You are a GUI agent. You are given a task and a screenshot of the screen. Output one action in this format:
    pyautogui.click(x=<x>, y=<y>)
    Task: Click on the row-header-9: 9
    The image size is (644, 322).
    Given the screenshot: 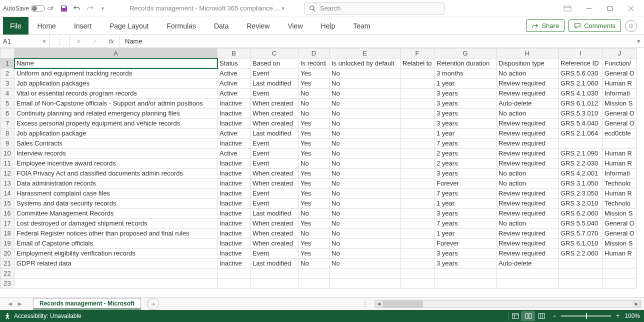 What is the action you would take?
    pyautogui.click(x=8, y=144)
    